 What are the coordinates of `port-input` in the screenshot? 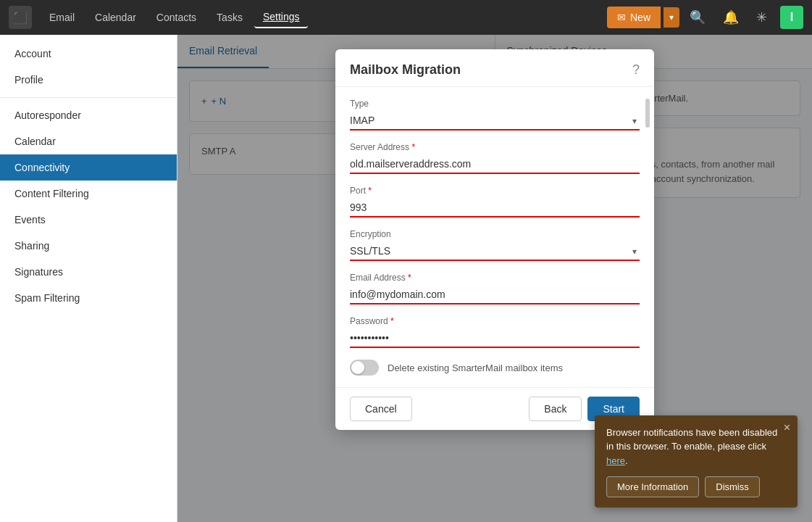 It's located at (495, 208).